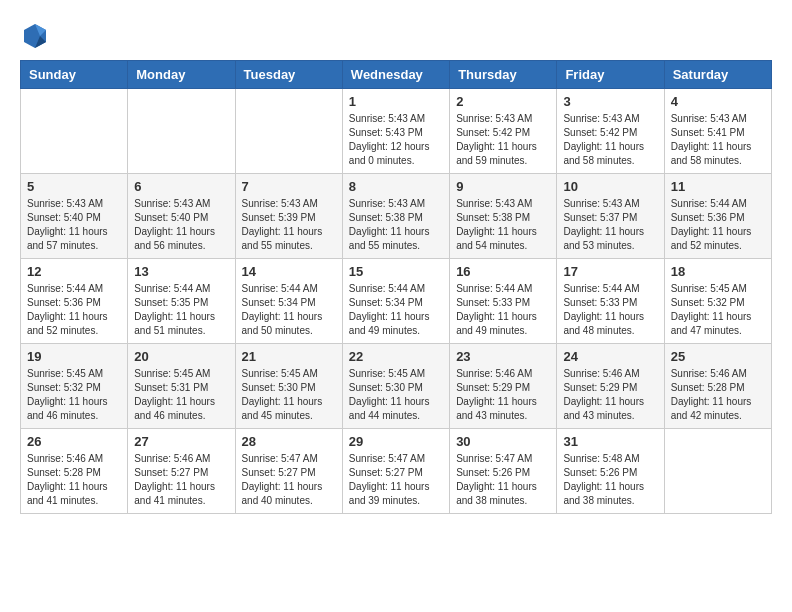 This screenshot has height=612, width=792. Describe the element at coordinates (504, 75) in the screenshot. I see `weekday-header: Thursday` at that location.